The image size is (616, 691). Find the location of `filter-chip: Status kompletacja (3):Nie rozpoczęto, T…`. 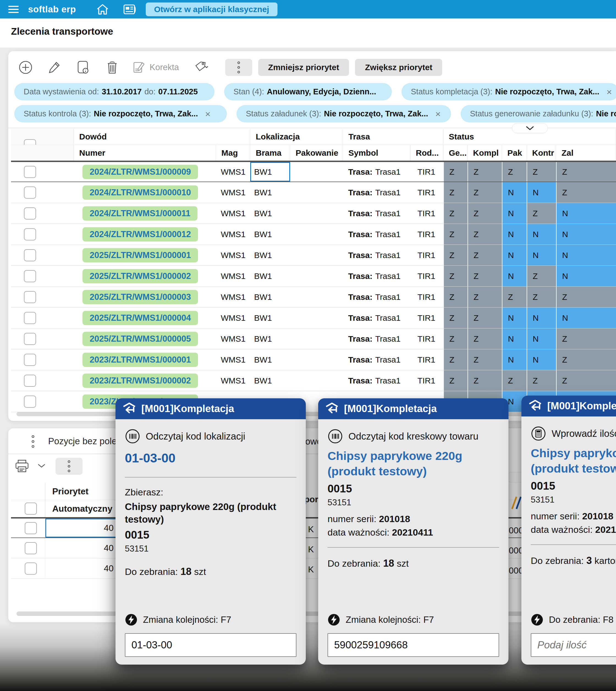

filter-chip: Status kompletacja (3):Nie rozpoczęto, T… is located at coordinates (509, 92).